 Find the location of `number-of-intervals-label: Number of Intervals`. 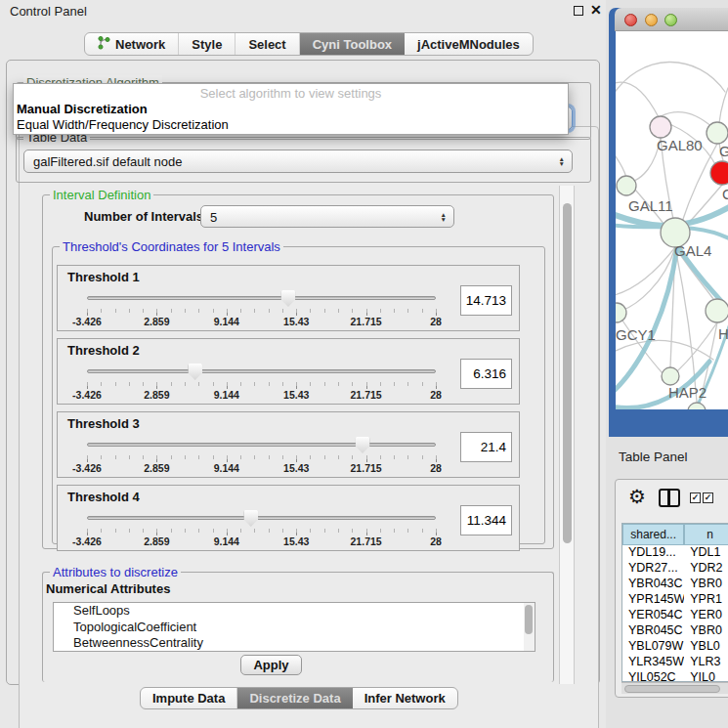

number-of-intervals-label: Number of Intervals is located at coordinates (144, 217).